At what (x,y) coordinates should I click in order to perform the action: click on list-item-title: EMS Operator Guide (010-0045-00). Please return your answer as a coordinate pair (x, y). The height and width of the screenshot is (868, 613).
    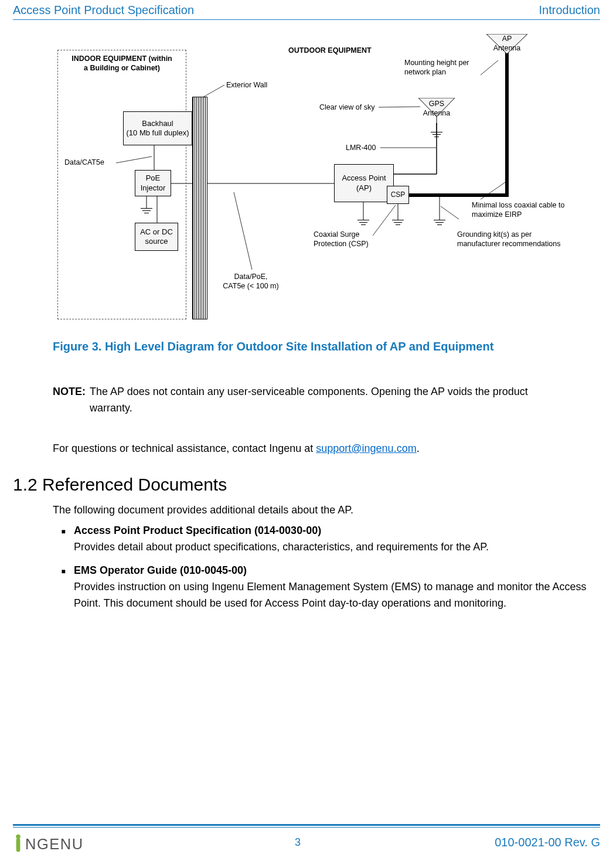
    Looking at the image, I should click on (332, 571).